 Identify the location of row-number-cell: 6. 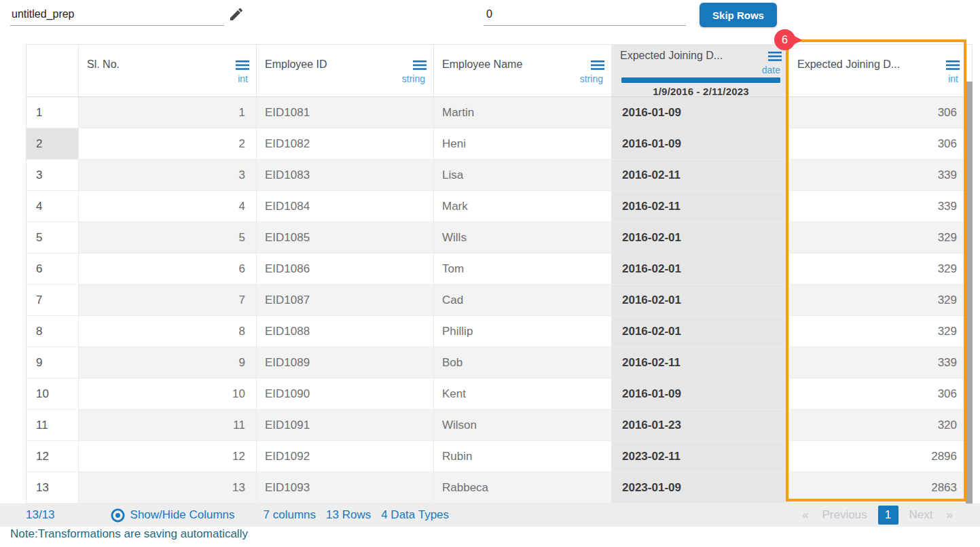
(53, 269).